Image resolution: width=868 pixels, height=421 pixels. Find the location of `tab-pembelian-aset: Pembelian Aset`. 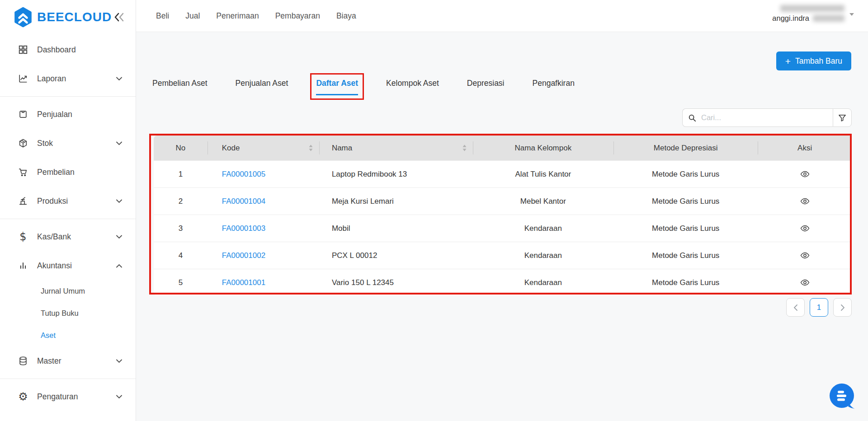

tab-pembelian-aset: Pembelian Aset is located at coordinates (180, 87).